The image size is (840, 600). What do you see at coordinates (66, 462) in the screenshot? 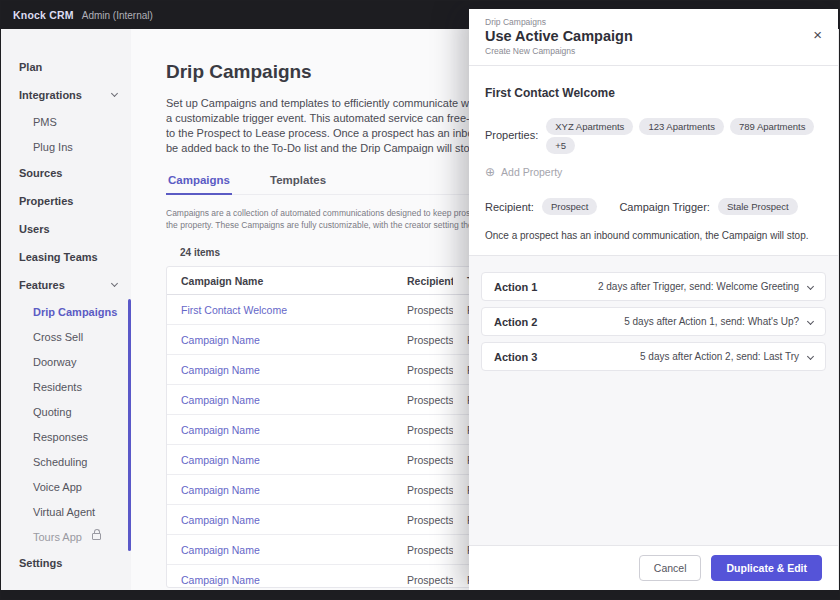
I see `sidebar-item-scheduling: Scheduling` at bounding box center [66, 462].